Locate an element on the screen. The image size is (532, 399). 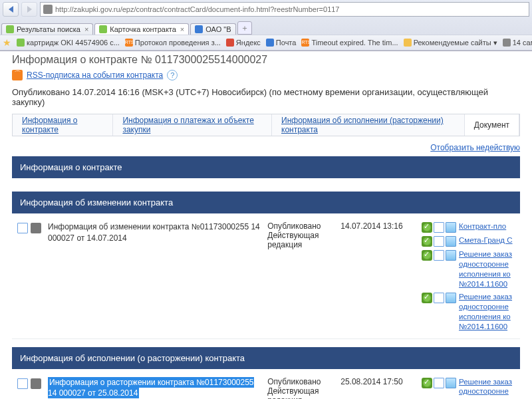
arrow-forward-icon is located at coordinates (29, 9).